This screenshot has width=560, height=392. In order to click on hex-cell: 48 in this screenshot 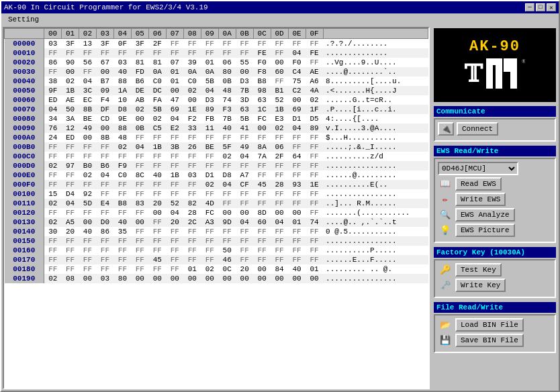, I will do `click(122, 138)`.